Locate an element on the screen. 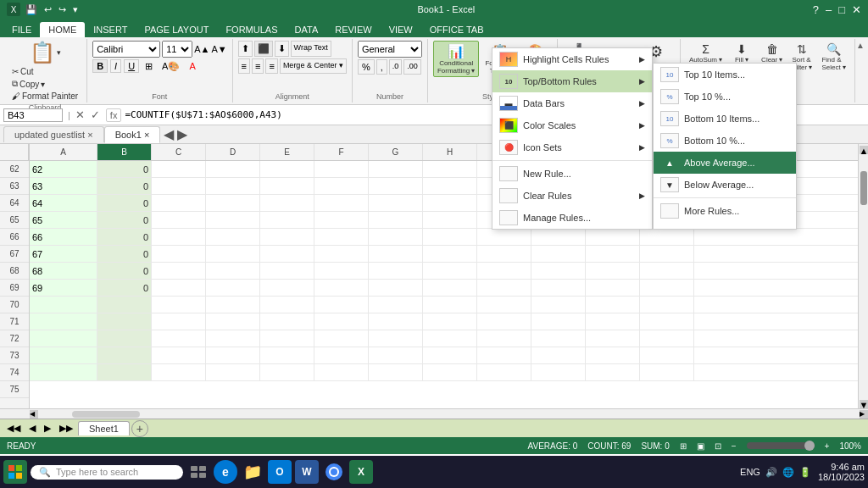 The width and height of the screenshot is (868, 488). cell-b64: 0 is located at coordinates (125, 203).